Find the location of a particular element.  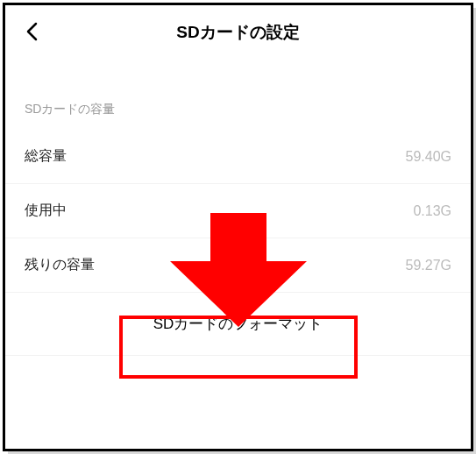

row-value: 0.13G is located at coordinates (432, 211).